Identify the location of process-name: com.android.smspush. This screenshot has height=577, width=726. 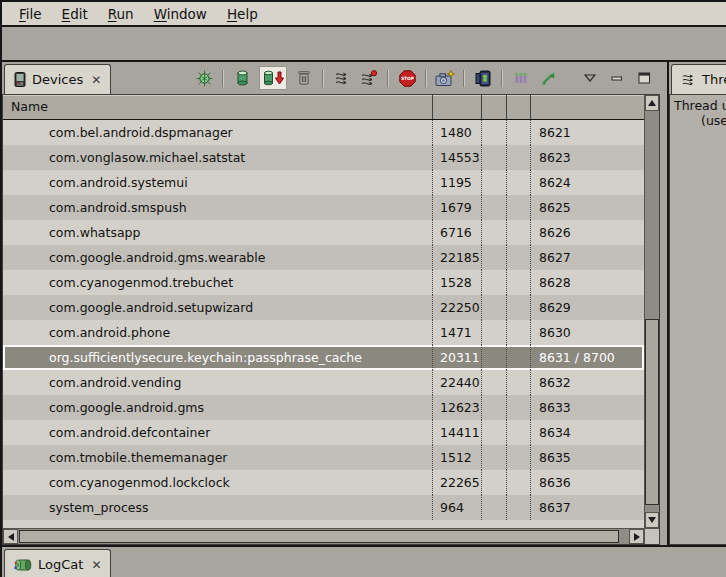
(218, 208).